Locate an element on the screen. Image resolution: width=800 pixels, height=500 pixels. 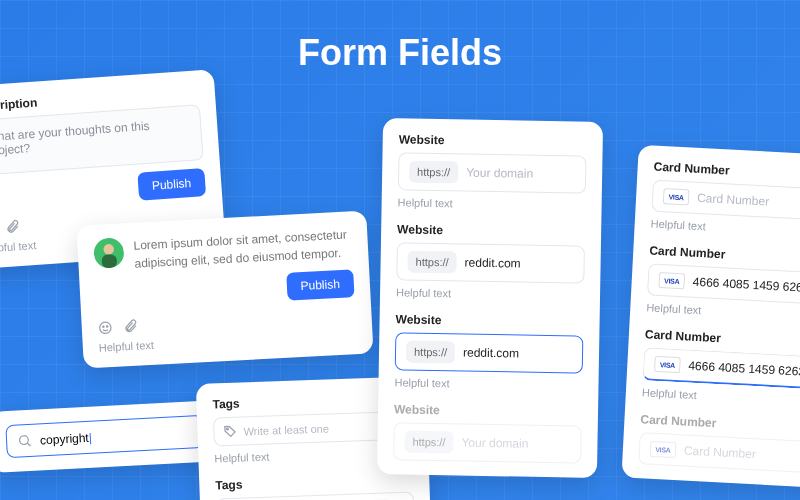
cardnumber-input: VISA 4666 4085 1459 6263 is located at coordinates (724, 284).